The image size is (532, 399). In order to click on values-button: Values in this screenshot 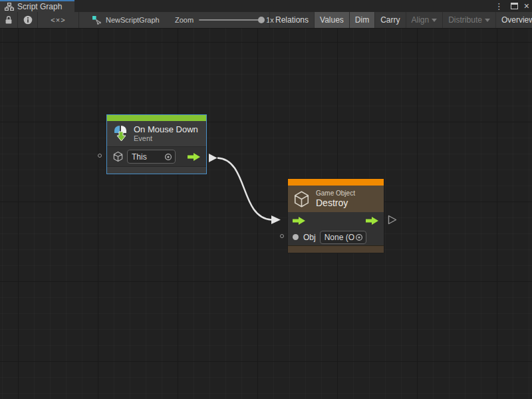, I will do `click(331, 20)`.